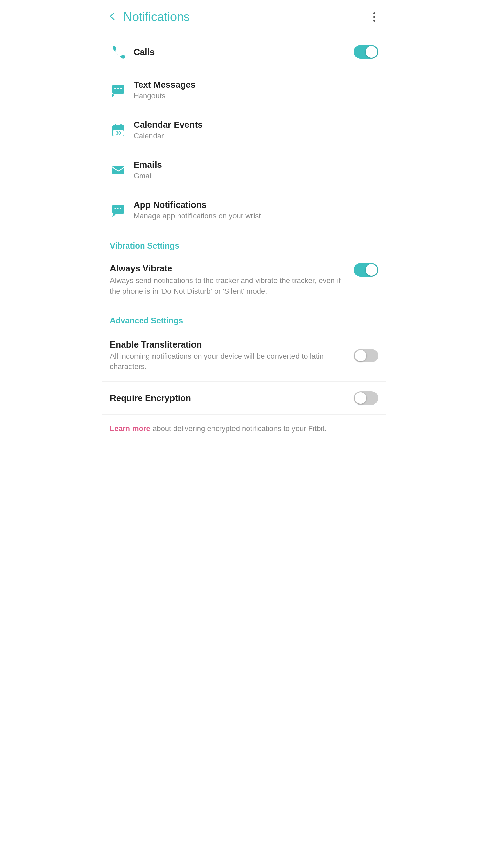 Image resolution: width=488 pixels, height=868 pixels. I want to click on email-icon, so click(118, 170).